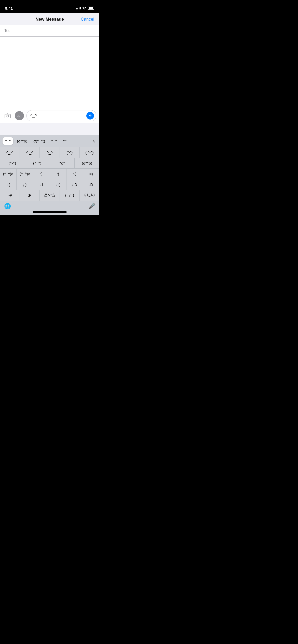 The width and height of the screenshot is (298, 644). I want to click on kaomoji-cell: :-I, so click(41, 185).